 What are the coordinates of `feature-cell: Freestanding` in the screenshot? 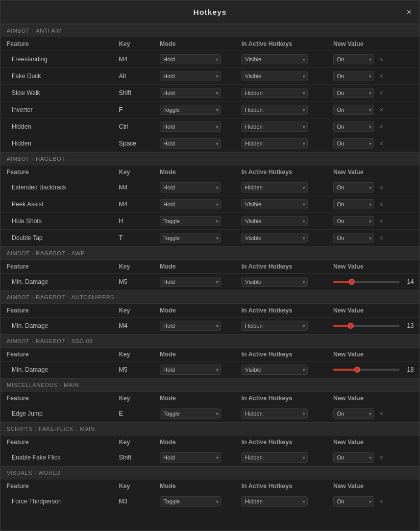 It's located at (63, 59).